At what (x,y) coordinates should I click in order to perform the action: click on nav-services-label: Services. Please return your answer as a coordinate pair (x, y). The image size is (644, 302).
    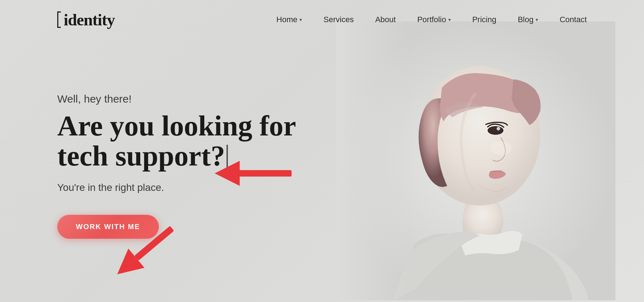
    Looking at the image, I should click on (338, 20).